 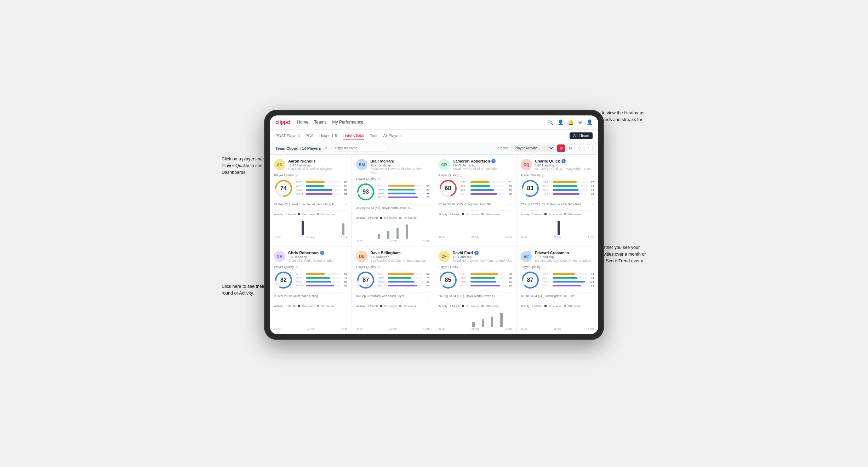 I want to click on edit-icon: ✏, so click(x=326, y=148).